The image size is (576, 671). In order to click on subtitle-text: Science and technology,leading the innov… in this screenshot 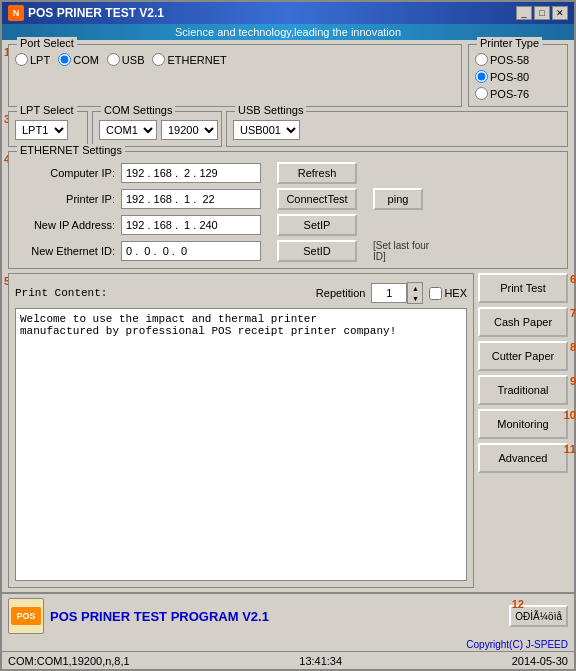, I will do `click(288, 32)`.